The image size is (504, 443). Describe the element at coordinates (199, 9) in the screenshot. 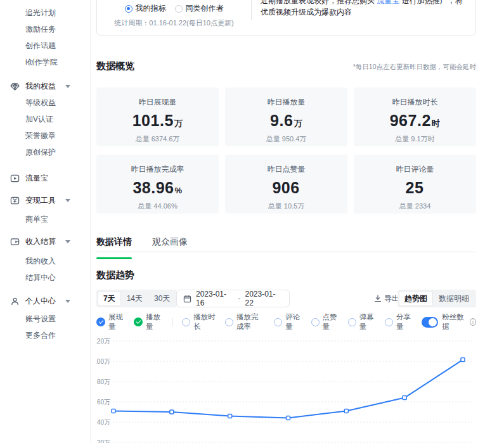

I see `radio-peer-creators: 同类创作者` at that location.